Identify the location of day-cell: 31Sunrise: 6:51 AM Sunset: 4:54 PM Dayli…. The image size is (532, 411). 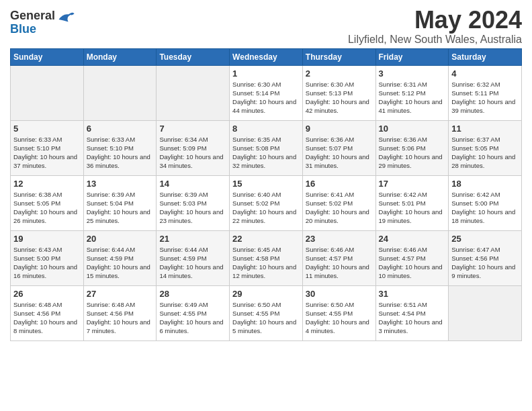
(412, 313).